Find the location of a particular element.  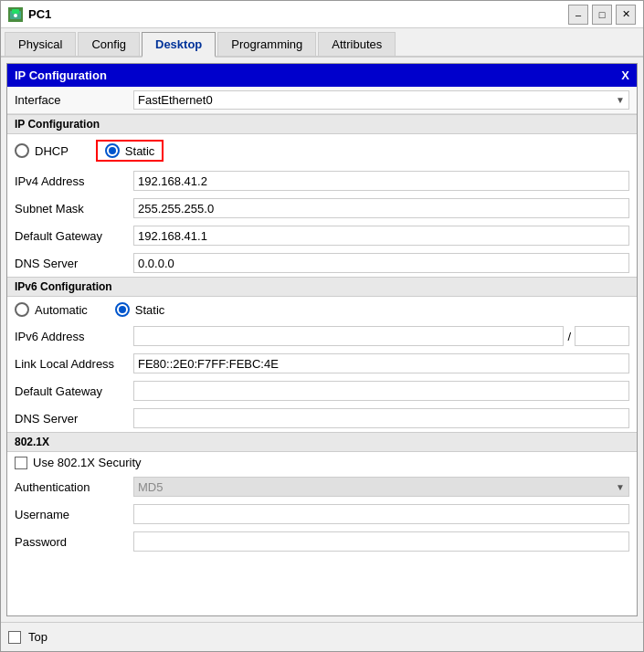

dns-server-ipv4-input is located at coordinates (382, 263).